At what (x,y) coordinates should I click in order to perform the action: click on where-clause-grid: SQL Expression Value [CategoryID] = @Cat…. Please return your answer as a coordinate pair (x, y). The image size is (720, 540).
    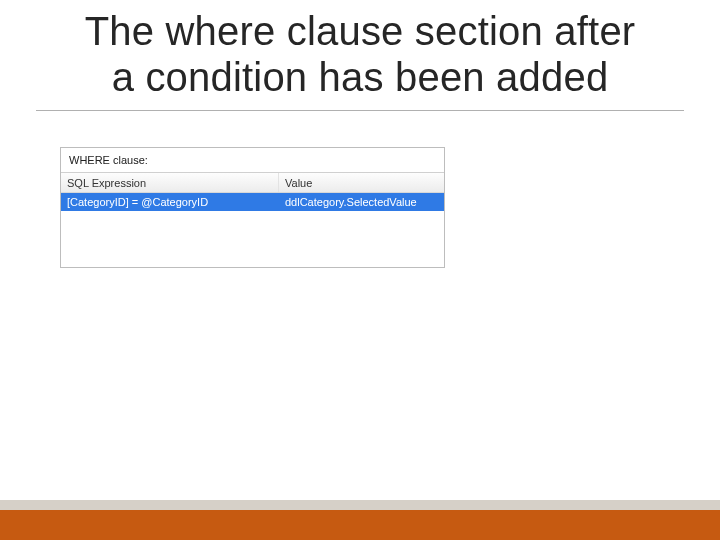
    Looking at the image, I should click on (252, 220).